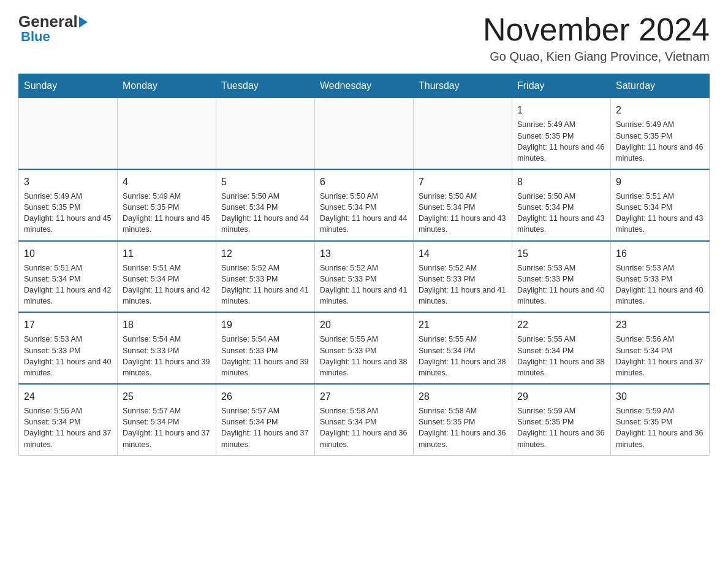  Describe the element at coordinates (661, 86) in the screenshot. I see `header-cell-saturday: Saturday` at that location.